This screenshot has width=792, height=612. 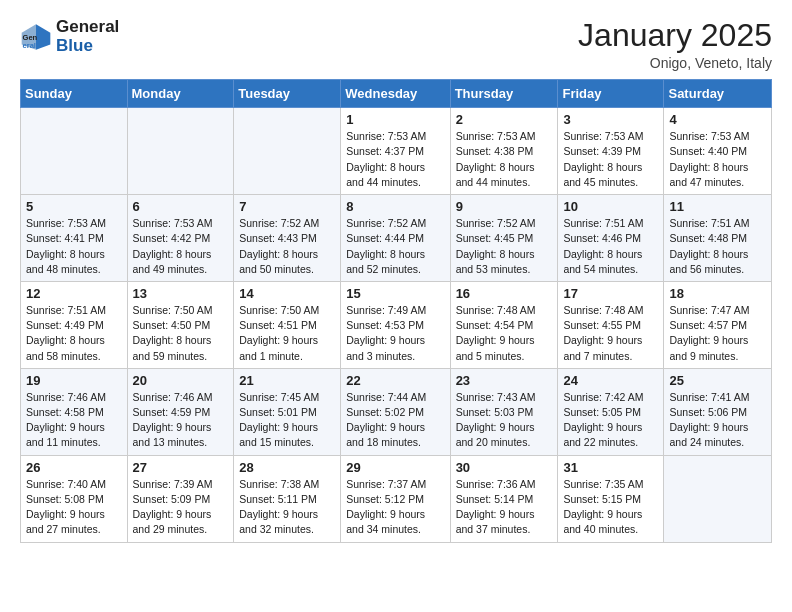 What do you see at coordinates (504, 420) in the screenshot?
I see `day-info: Sunrise: 7:43 AMSunset: 5:03 PMDaylight:…` at bounding box center [504, 420].